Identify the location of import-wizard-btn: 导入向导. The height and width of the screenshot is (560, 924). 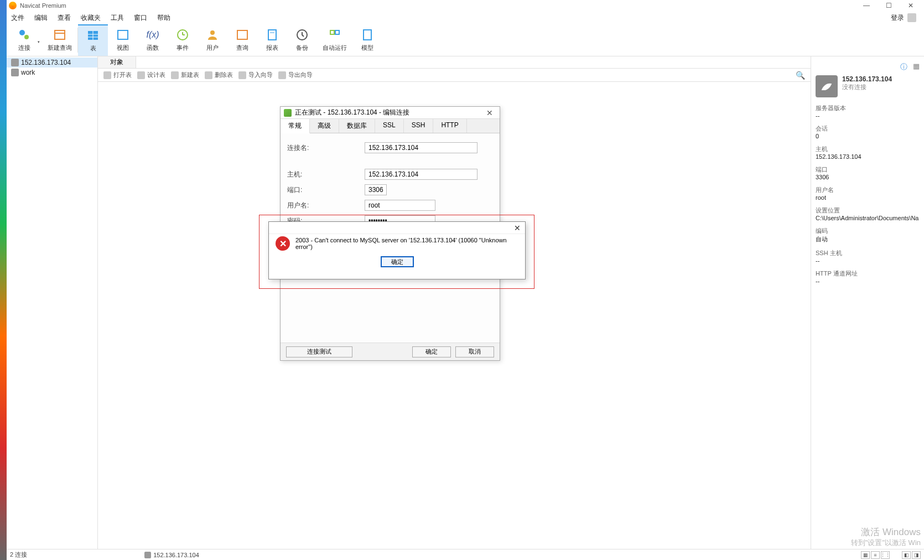
(256, 75).